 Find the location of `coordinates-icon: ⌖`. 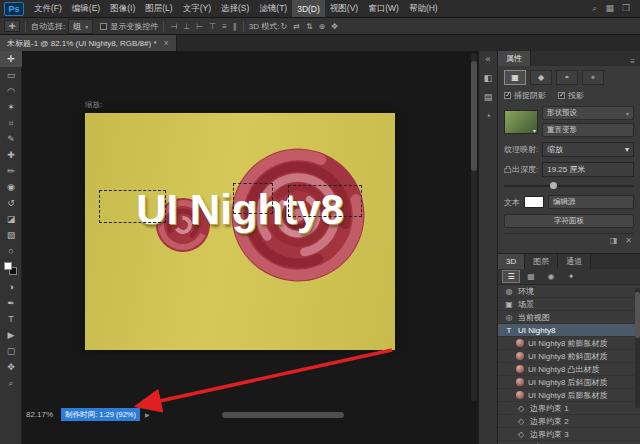

coordinates-icon: ⌖ is located at coordinates (593, 78).